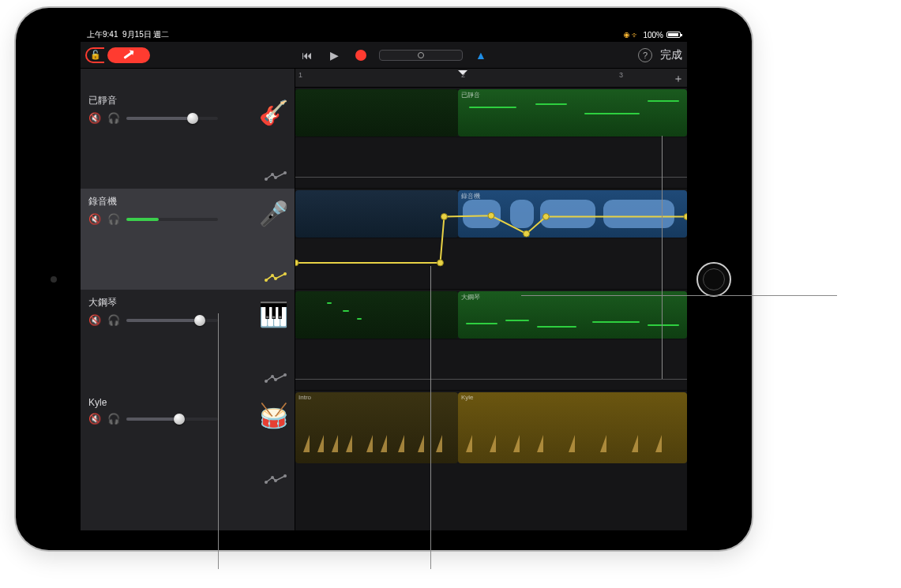 This screenshot has height=588, width=901. Describe the element at coordinates (662, 257) in the screenshot. I see `callout-line-right-border` at that location.